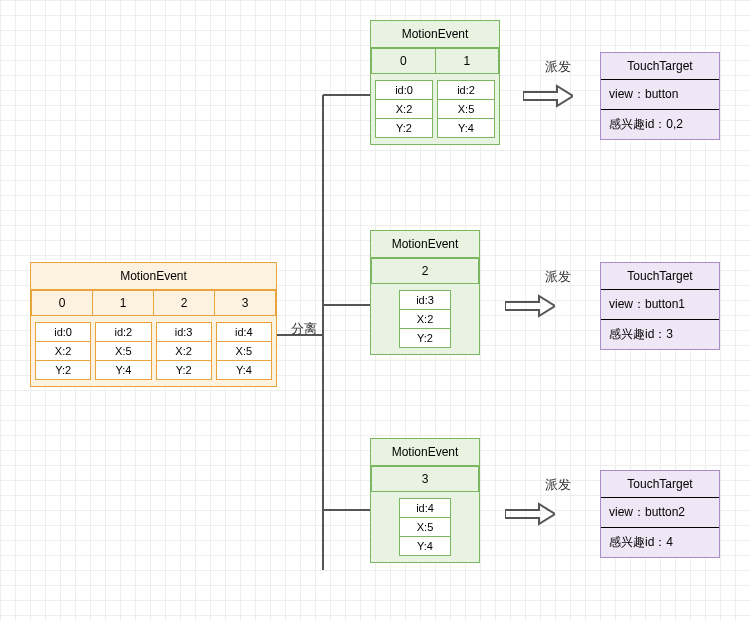 The image size is (750, 621). Describe the element at coordinates (558, 485) in the screenshot. I see `dispatch-label-3: 派发` at that location.